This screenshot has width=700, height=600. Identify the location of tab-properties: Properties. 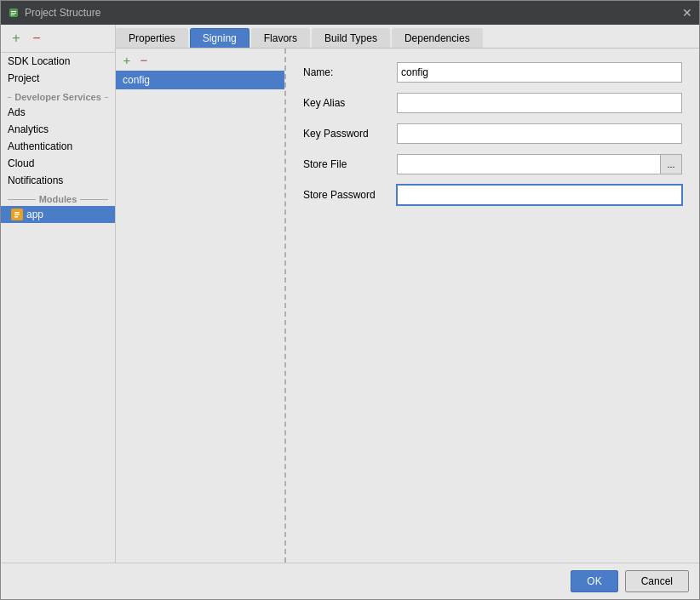
(152, 37).